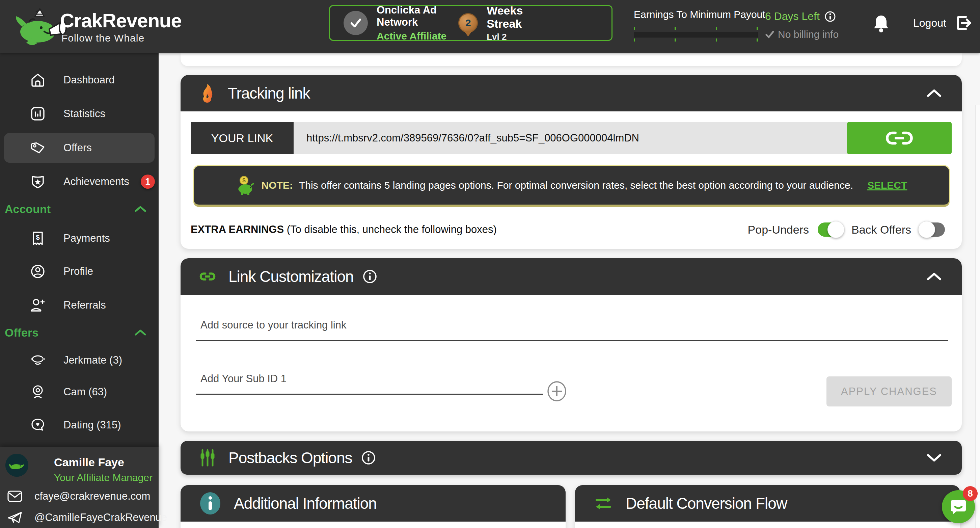 Image resolution: width=980 pixels, height=528 pixels. Describe the element at coordinates (603, 503) in the screenshot. I see `swap-arrows-icon` at that location.